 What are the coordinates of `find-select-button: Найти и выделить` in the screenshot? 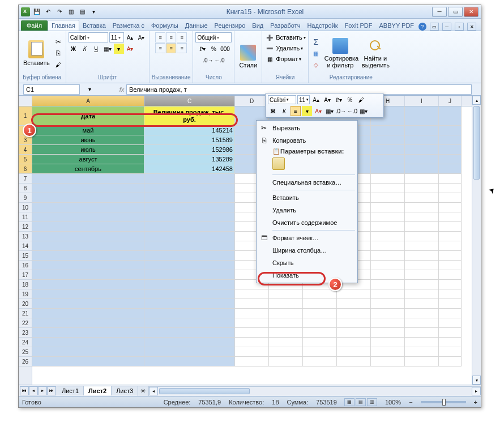 It's located at (375, 53).